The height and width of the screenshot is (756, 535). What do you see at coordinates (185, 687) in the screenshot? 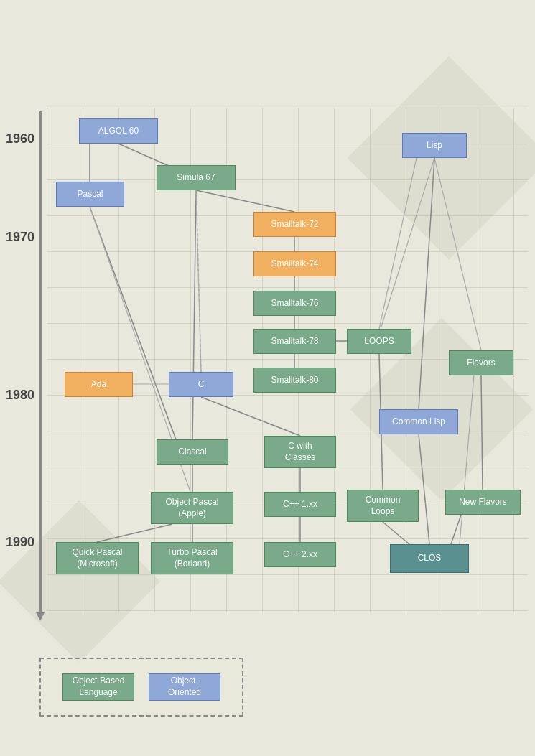
I see `legend-box-object-oriented: Object- Oriented` at bounding box center [185, 687].